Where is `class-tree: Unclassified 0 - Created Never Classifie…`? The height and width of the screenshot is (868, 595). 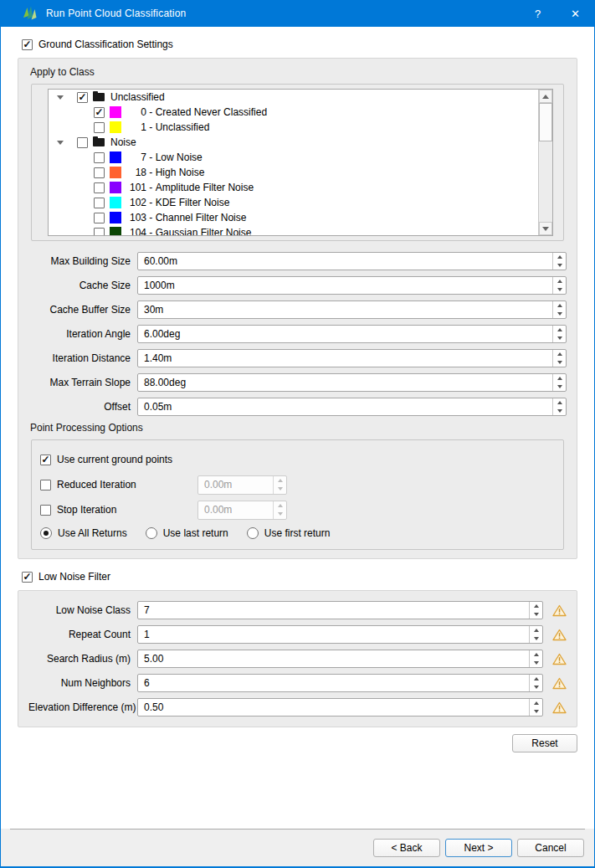
class-tree: Unclassified 0 - Created Never Classifie… is located at coordinates (300, 162).